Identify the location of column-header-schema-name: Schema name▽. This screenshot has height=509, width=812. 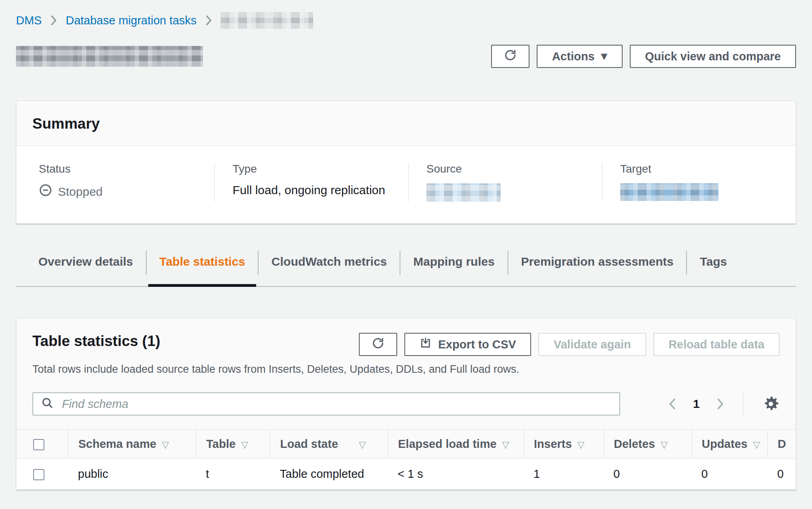
(132, 444).